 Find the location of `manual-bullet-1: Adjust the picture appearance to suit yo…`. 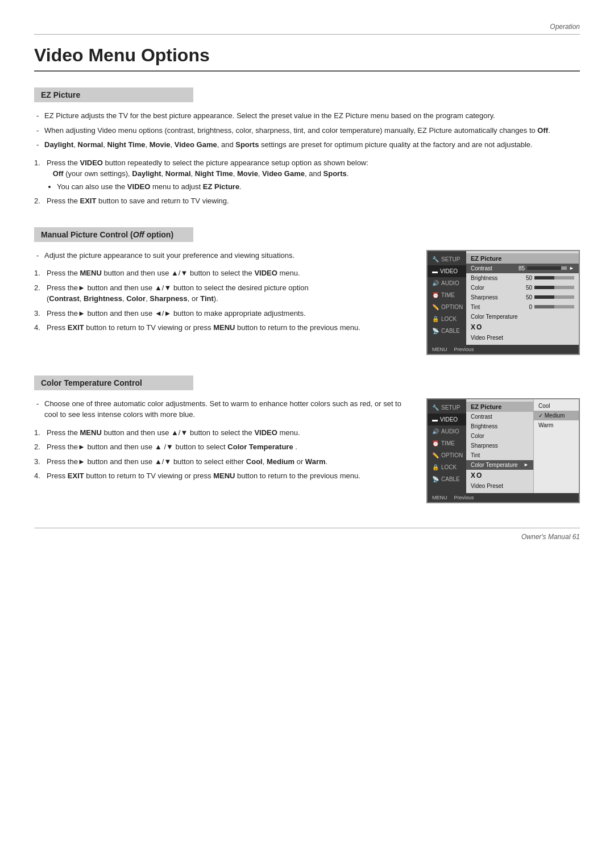

manual-bullet-1: Adjust the picture appearance to suit yo… is located at coordinates (225, 256).